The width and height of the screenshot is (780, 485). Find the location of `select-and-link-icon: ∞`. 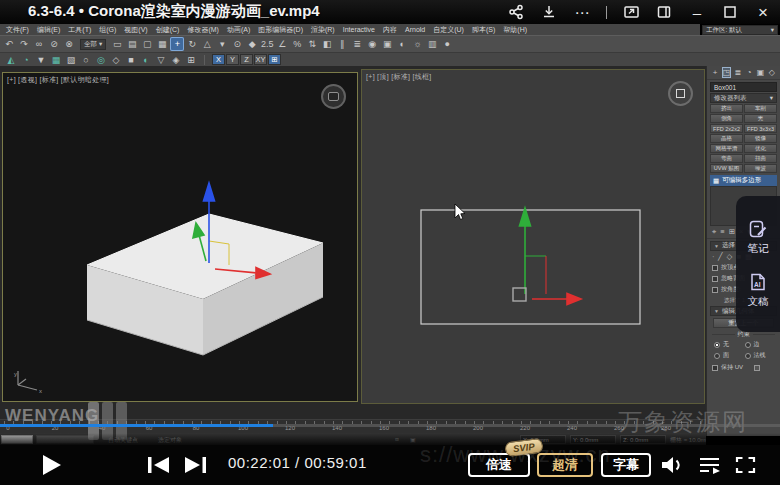

select-and-link-icon: ∞ is located at coordinates (39, 44).